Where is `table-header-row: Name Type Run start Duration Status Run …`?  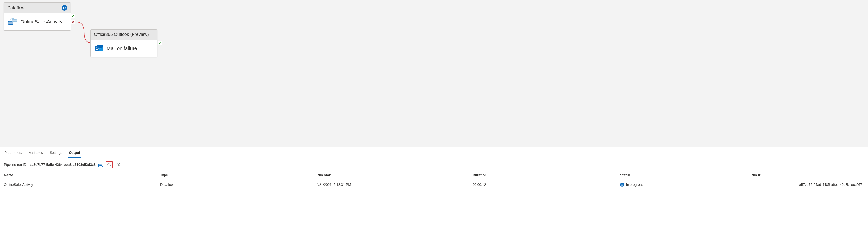
table-header-row: Name Type Run start Duration Status Run … is located at coordinates (434, 175).